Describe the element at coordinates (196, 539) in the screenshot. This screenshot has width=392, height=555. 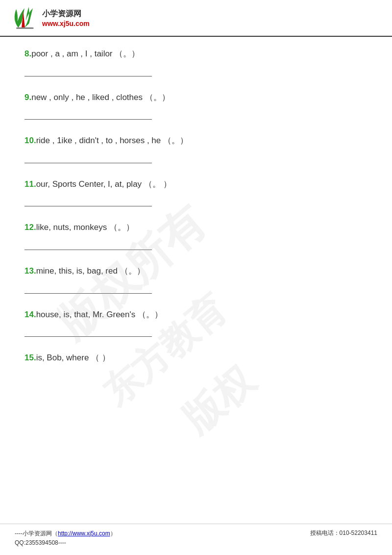
I see `footer: ----小学资源网（http://www.xj5u.com） QQ:235539…` at that location.